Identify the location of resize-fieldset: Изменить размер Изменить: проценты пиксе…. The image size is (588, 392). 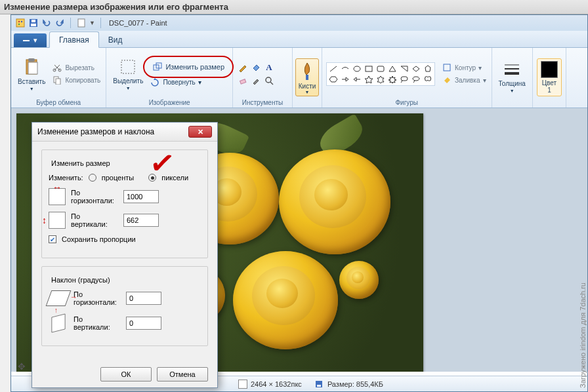
(125, 204).